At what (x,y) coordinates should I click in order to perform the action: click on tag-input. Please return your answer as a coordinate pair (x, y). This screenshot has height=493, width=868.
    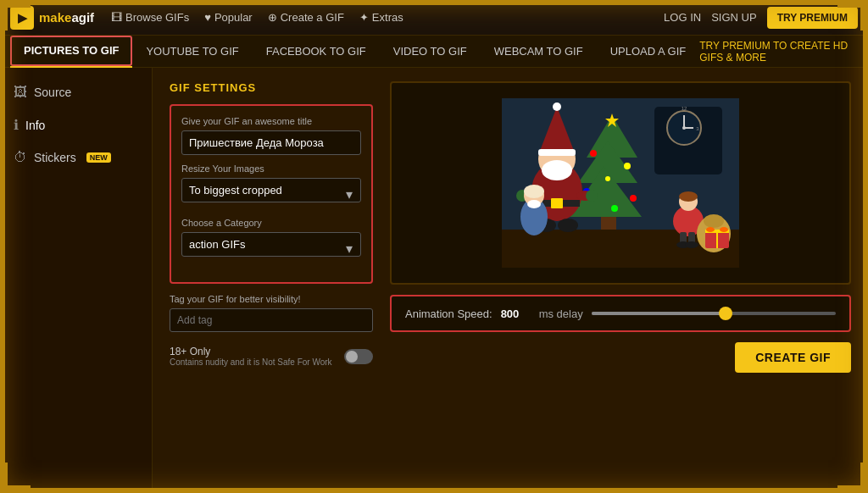
    Looking at the image, I should click on (271, 320).